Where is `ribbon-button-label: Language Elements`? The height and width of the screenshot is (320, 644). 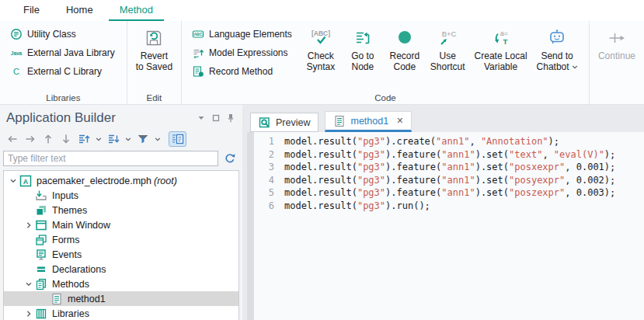
ribbon-button-label: Language Elements is located at coordinates (250, 34).